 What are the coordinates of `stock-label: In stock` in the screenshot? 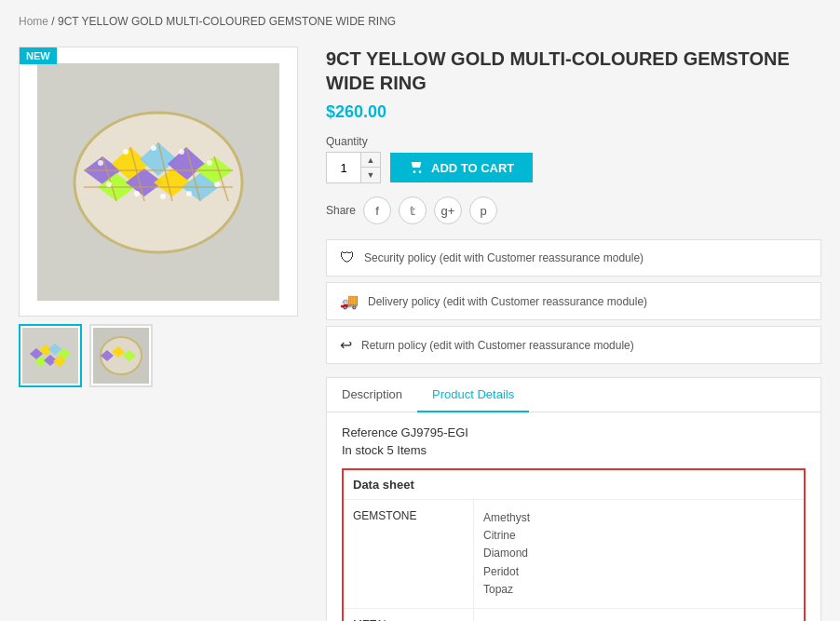 It's located at (363, 451).